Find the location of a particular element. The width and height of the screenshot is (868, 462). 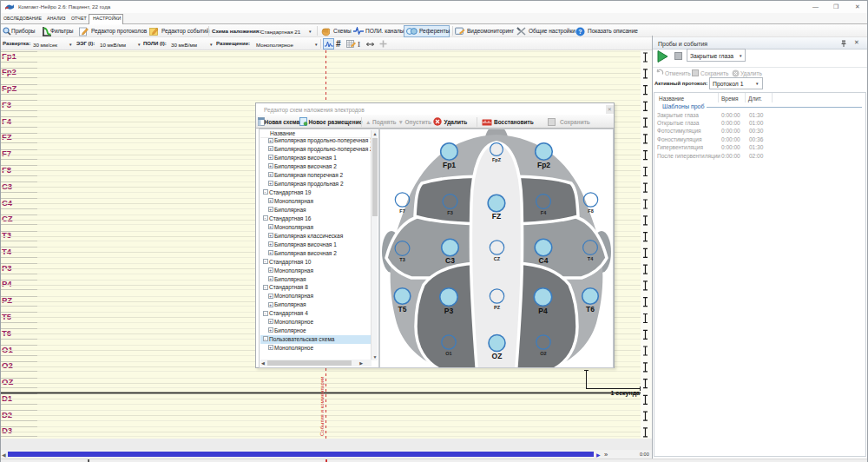

svg-text: T4 is located at coordinates (590, 259).